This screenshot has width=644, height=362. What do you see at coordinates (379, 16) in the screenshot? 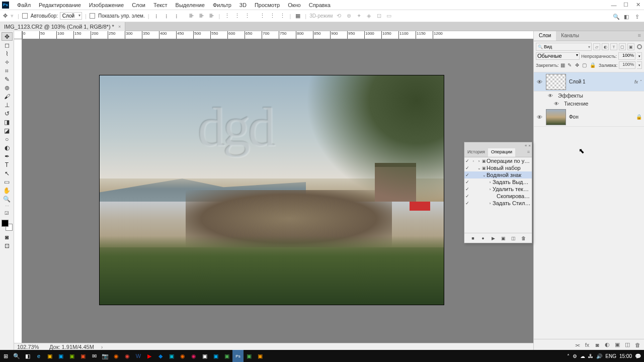
I see `3d-5-icon: ⊡` at bounding box center [379, 16].